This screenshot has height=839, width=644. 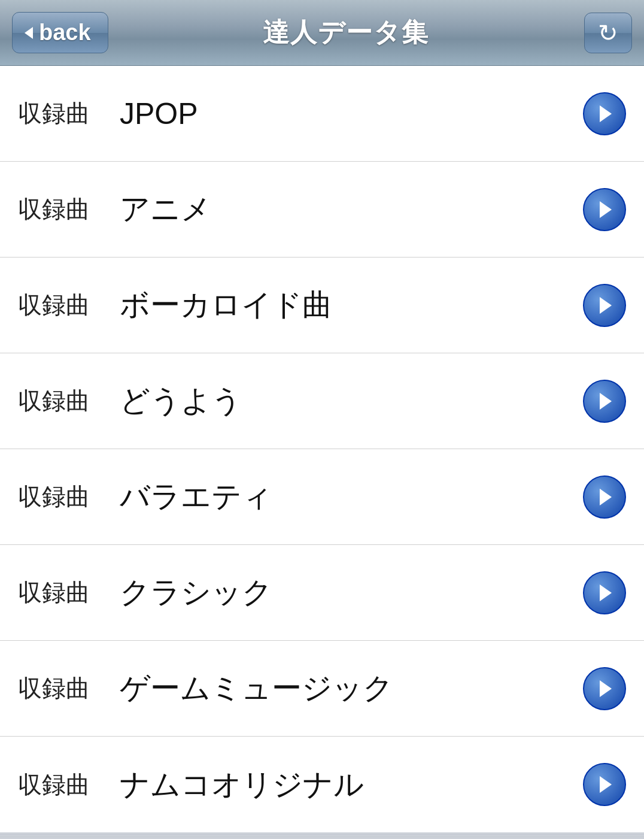 What do you see at coordinates (608, 33) in the screenshot?
I see `refresh-icon: ↻` at bounding box center [608, 33].